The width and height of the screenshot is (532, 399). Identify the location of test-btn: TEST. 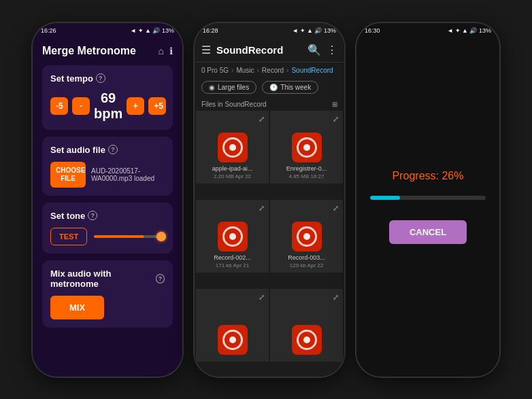
(69, 237).